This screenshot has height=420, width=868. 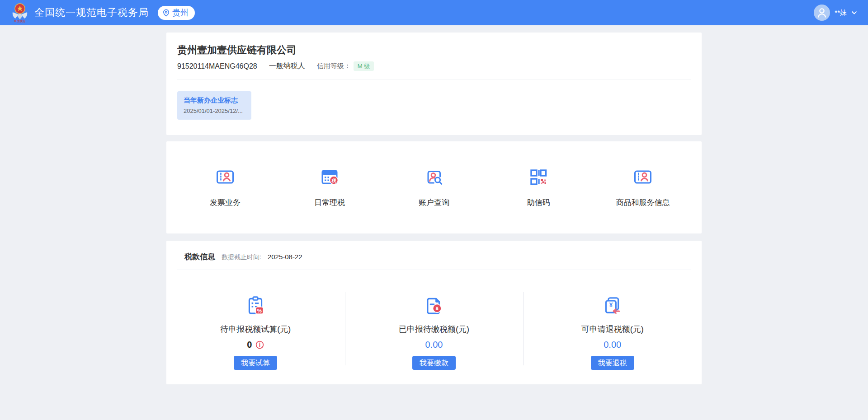 I want to click on menu-label: 商品和服务信息, so click(x=643, y=202).